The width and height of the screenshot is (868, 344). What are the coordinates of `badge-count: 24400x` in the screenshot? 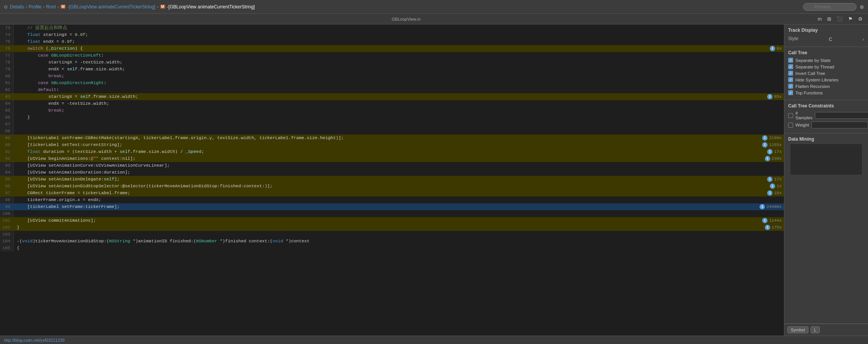 It's located at (774, 207).